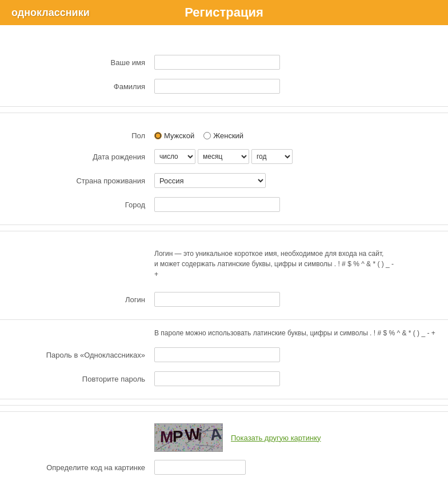 The width and height of the screenshot is (448, 497). Describe the element at coordinates (223, 157) in the screenshot. I see `birthdate-month-select: месяц` at that location.